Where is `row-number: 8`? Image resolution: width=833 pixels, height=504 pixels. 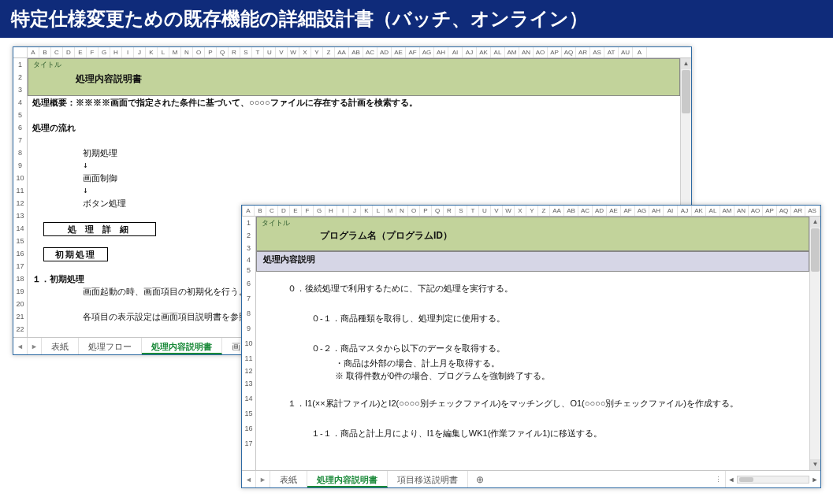 row-number: 8 is located at coordinates (20, 153).